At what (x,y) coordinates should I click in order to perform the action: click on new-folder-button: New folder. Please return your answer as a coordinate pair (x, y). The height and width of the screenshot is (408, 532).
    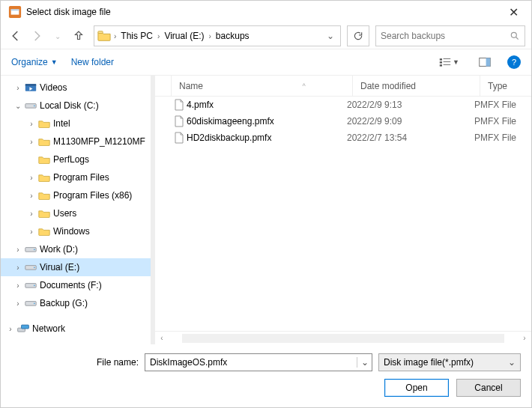
    Looking at the image, I should click on (93, 62).